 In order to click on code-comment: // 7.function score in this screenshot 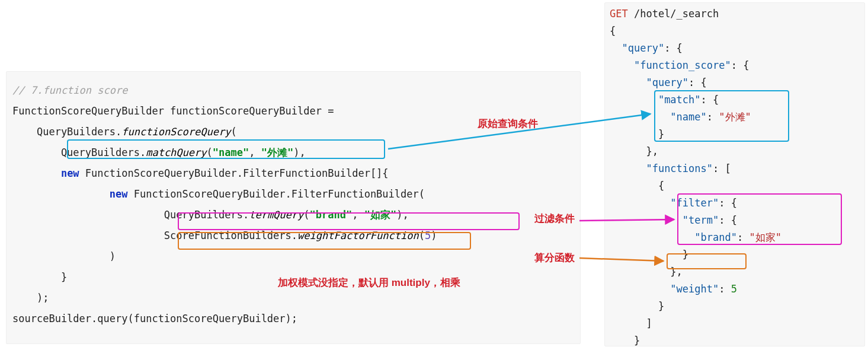, I will do `click(293, 90)`.